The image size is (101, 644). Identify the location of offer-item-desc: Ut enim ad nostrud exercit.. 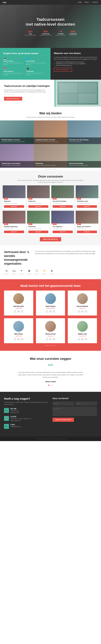
(84, 142).